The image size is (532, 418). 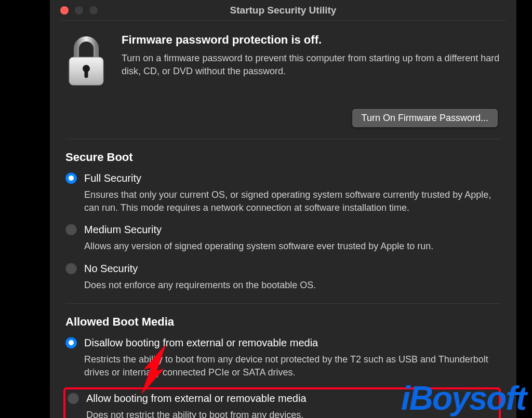 What do you see at coordinates (292, 343) in the screenshot?
I see `radio-label: Disallow booting from external or remova…` at bounding box center [292, 343].